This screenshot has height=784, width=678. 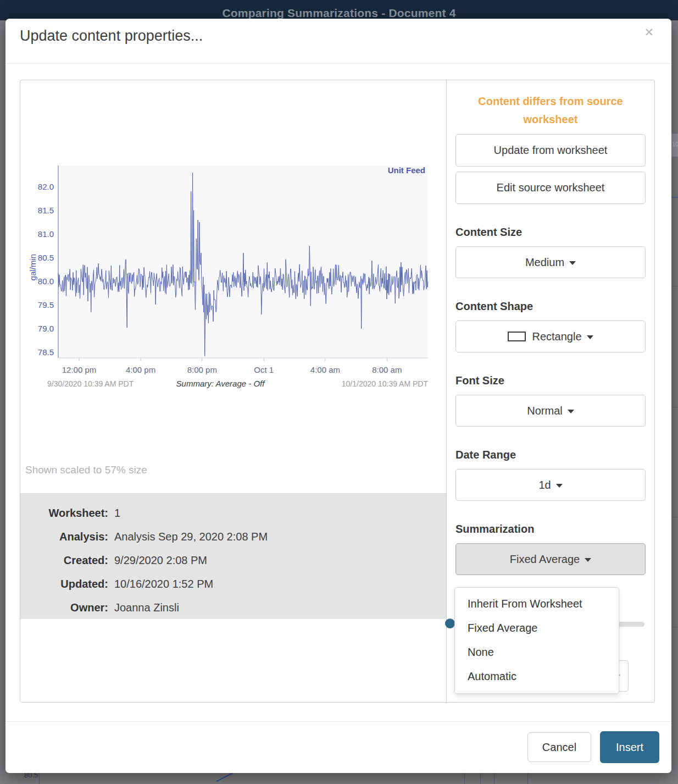 What do you see at coordinates (551, 336) in the screenshot?
I see `content-shape-dropdown: Rectangle` at bounding box center [551, 336].